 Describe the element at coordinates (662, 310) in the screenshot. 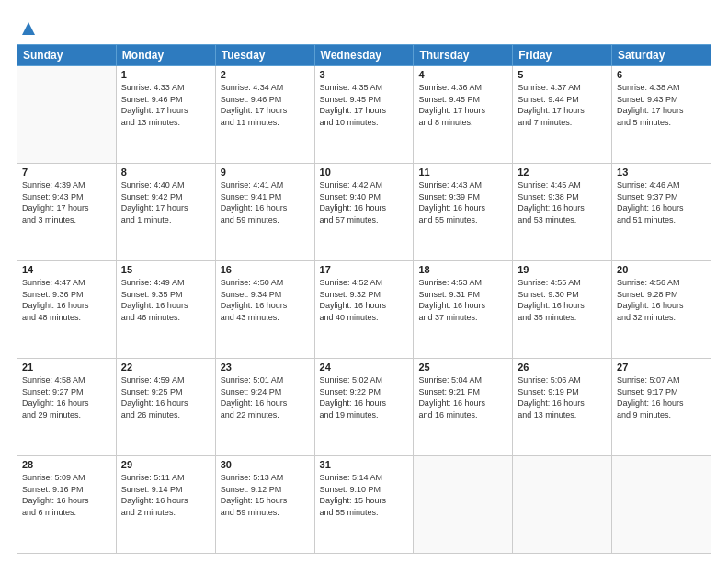

I see `calendar-cell: 20Sunrise: 4:56 AM Sunset: 9:28 PM Dayli…` at that location.